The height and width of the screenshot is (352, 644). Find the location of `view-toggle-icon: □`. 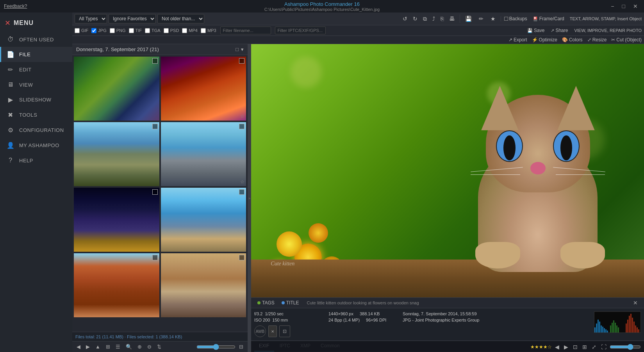

view-toggle-icon: □ is located at coordinates (237, 49).